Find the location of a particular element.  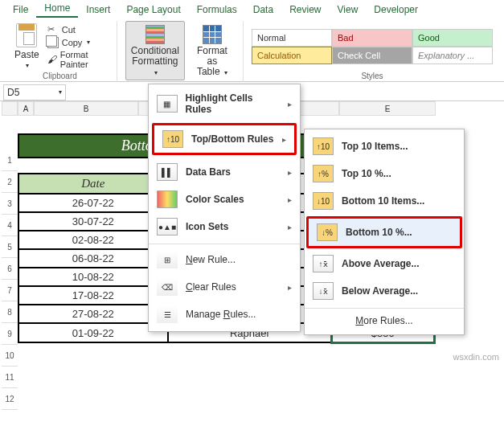

format-as-table-button: Format asTable ▾ is located at coordinates (212, 51).